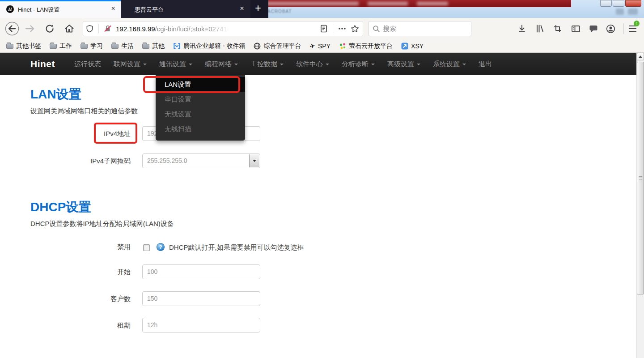  Describe the element at coordinates (449, 64) in the screenshot. I see `nav-item-system: 系统设置` at that location.